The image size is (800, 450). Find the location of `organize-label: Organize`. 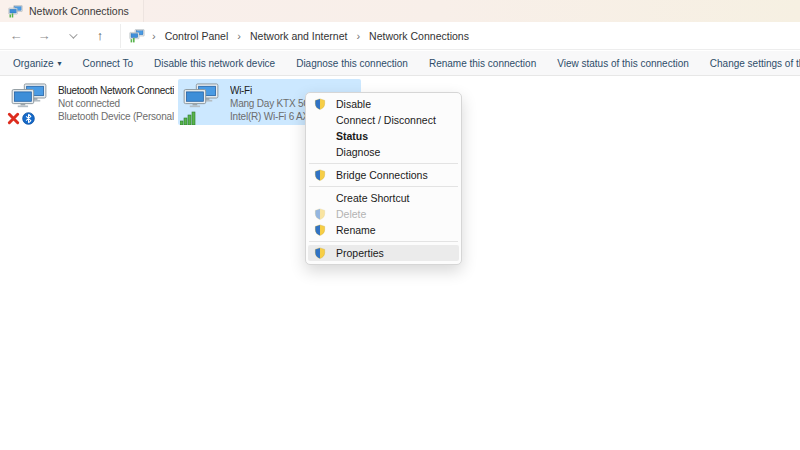

organize-label: Organize is located at coordinates (34, 64).